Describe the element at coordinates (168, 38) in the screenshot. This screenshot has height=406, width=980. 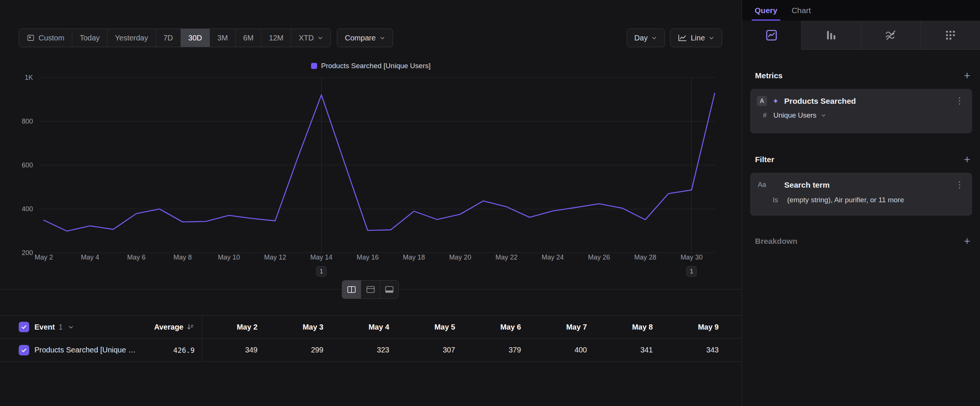
I see `date-range-7d: 7D` at that location.